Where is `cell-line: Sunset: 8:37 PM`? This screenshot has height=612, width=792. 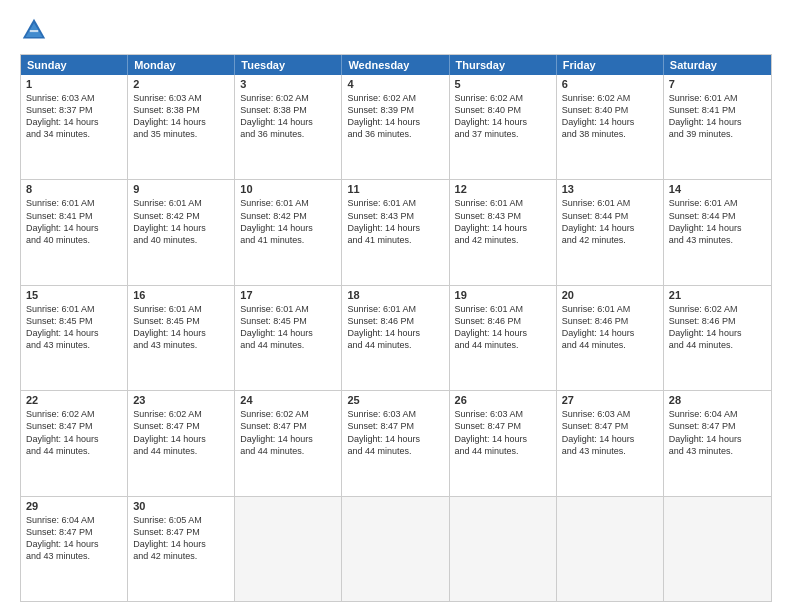
cell-line: Sunset: 8:37 PM is located at coordinates (74, 110).